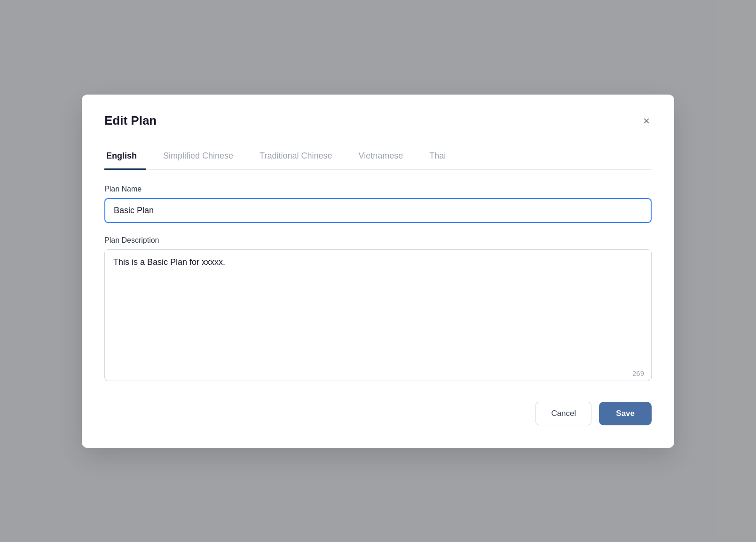  What do you see at coordinates (441, 158) in the screenshot?
I see `tab-thai: Thai` at bounding box center [441, 158].